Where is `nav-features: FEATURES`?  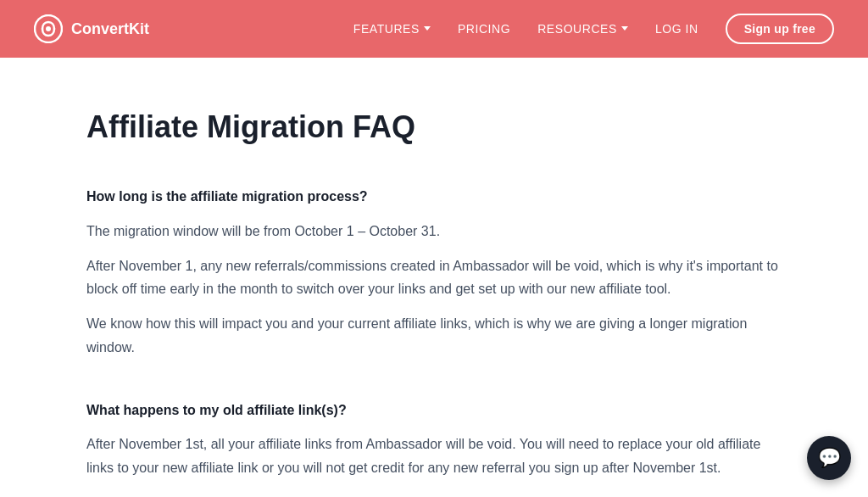 nav-features: FEATURES is located at coordinates (392, 29).